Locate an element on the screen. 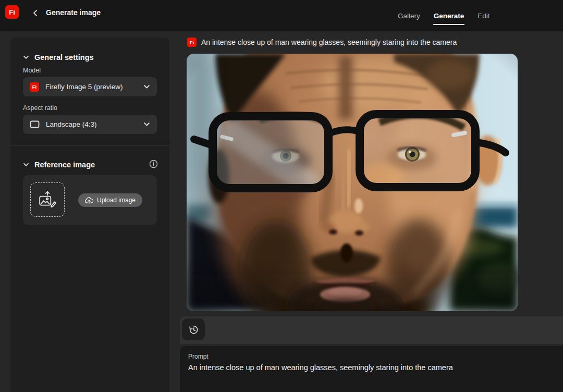 The width and height of the screenshot is (563, 392). firefly-badge-icon: Fi is located at coordinates (192, 42).